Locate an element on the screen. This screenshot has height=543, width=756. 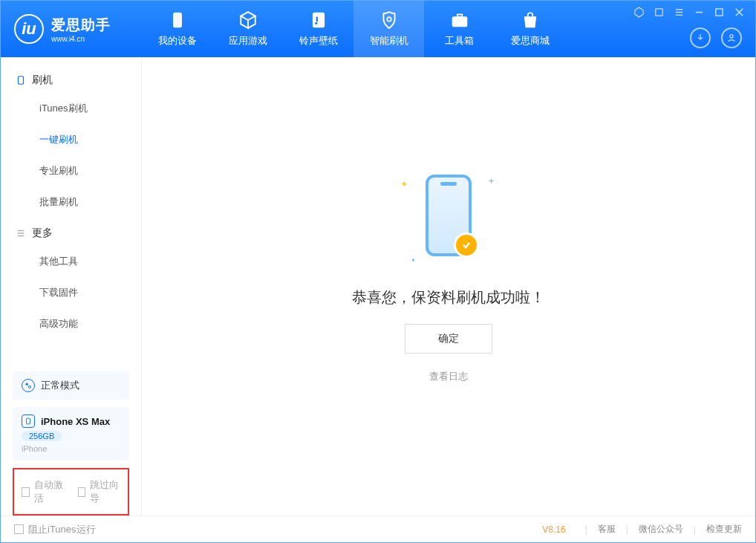
view-log-link: 查看日志 is located at coordinates (449, 377).